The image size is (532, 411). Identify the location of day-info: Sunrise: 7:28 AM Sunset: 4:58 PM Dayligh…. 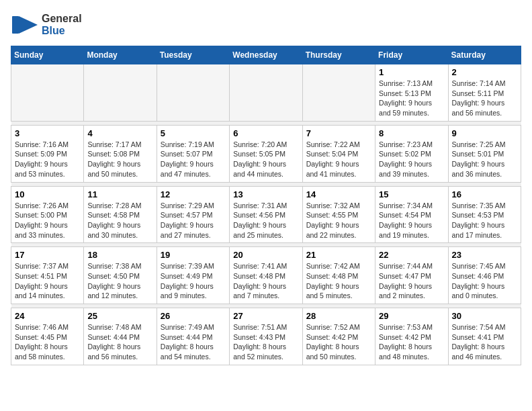
(120, 220).